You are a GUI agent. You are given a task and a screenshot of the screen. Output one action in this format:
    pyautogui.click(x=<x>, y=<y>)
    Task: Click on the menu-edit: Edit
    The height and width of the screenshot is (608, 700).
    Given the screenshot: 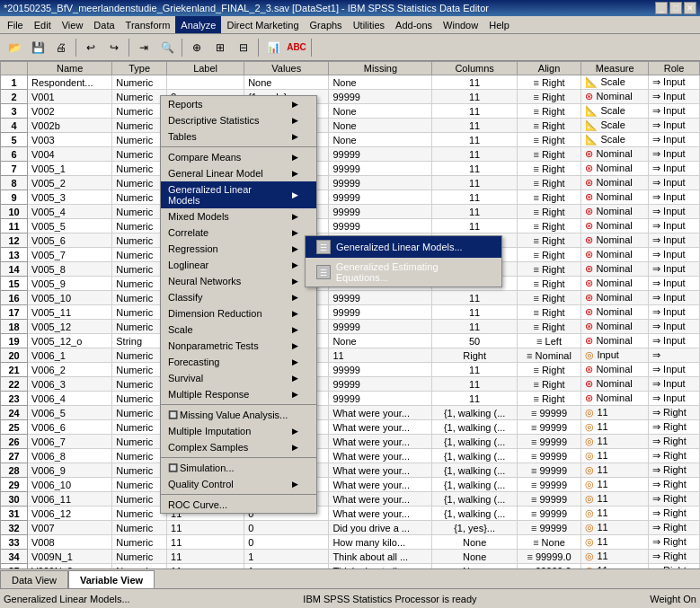 What is the action you would take?
    pyautogui.click(x=43, y=25)
    